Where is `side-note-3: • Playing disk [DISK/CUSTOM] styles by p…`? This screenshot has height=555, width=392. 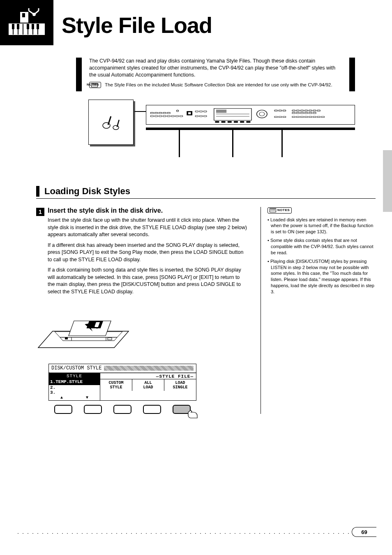 side-note-3: • Playing disk [DISK/CUSTOM] styles by p… is located at coordinates (321, 276).